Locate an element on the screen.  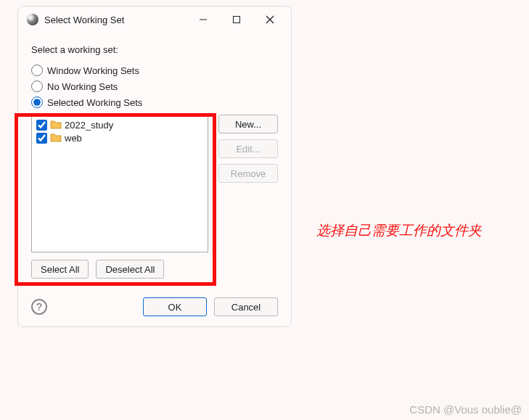
list-item-label: web is located at coordinates (73, 138).